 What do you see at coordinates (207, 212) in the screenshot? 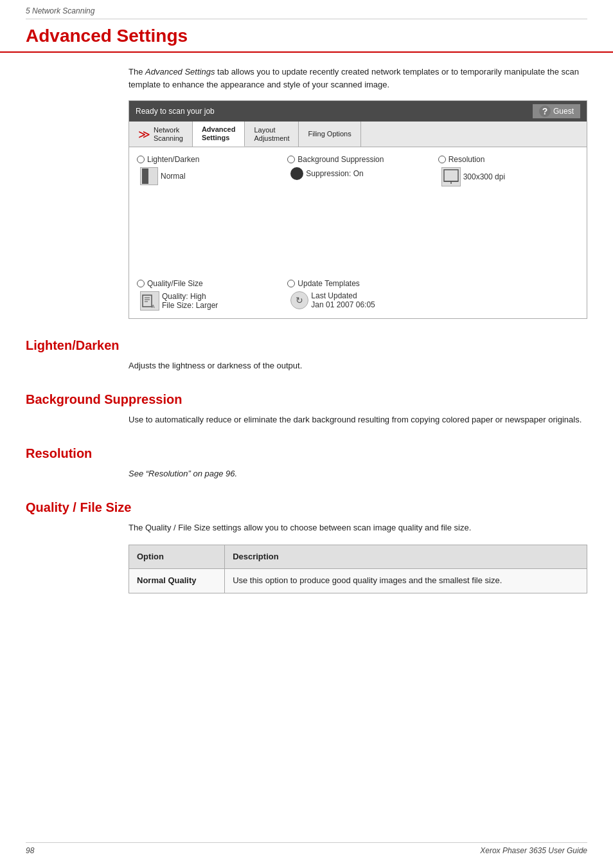
I see `lighten-darken-group: Lighten/Darken Normal` at bounding box center [207, 212].